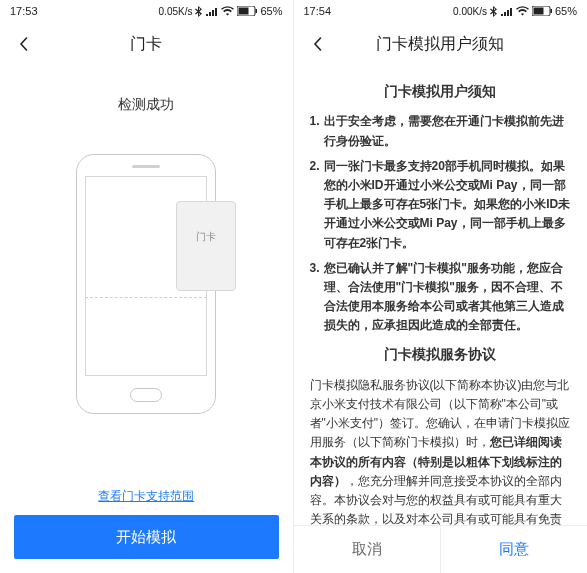  Describe the element at coordinates (440, 44) in the screenshot. I see `page-title: 门卡模拟用户须知` at that location.